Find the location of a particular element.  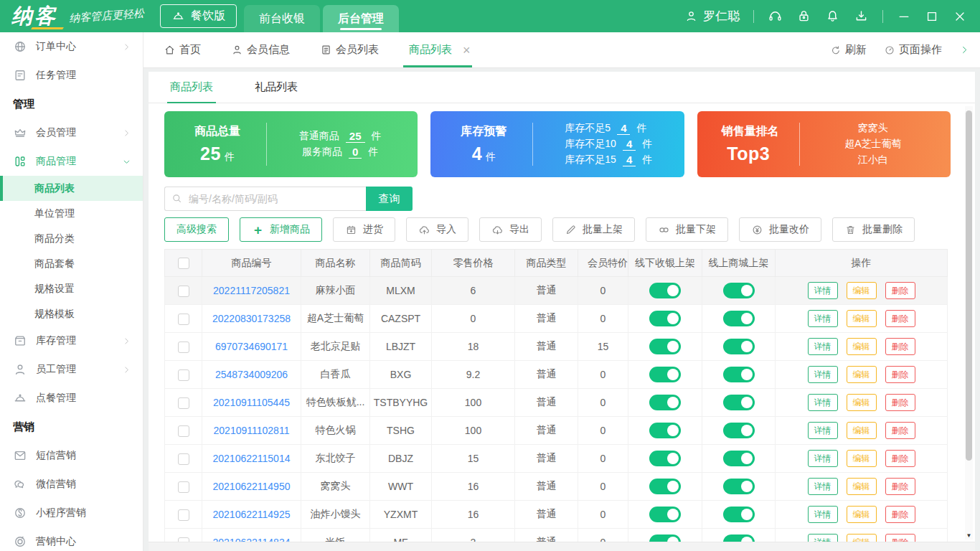

nav-tab-back-admin: 后台管理 is located at coordinates (361, 19).